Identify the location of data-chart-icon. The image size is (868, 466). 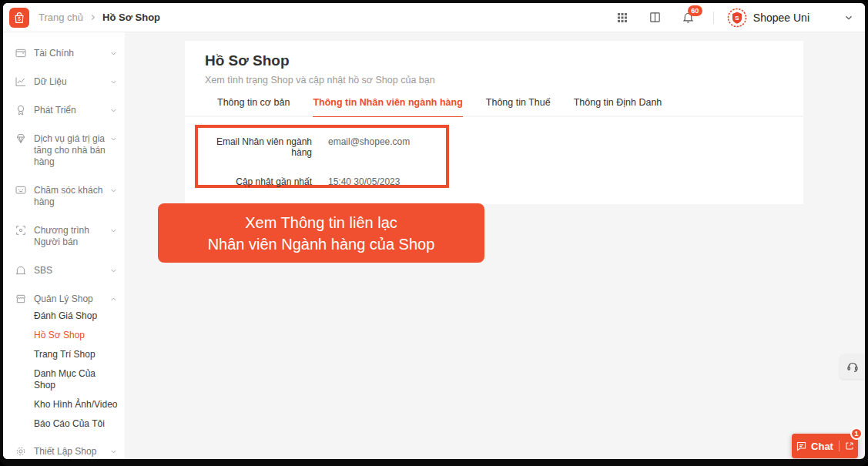
(21, 82).